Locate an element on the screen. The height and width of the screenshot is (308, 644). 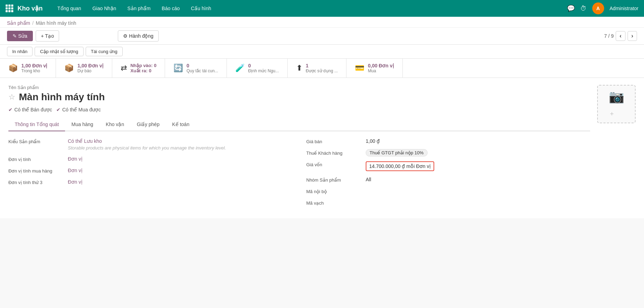
breadcrumb: Sản phẩm / Màn hình máy tính is located at coordinates (322, 22).